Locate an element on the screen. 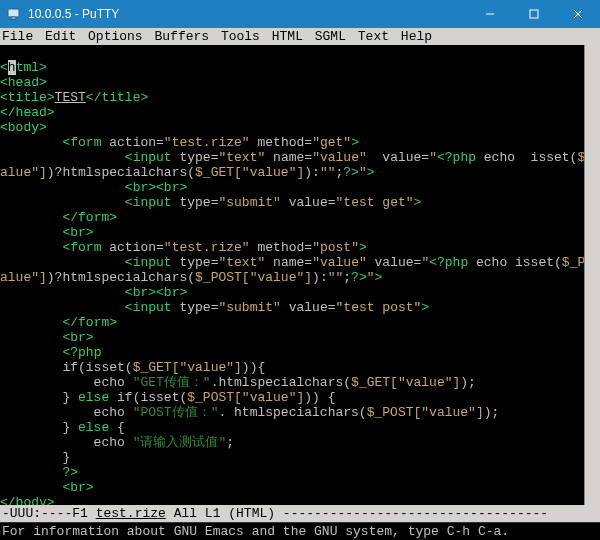  scrollbar is located at coordinates (592, 275).